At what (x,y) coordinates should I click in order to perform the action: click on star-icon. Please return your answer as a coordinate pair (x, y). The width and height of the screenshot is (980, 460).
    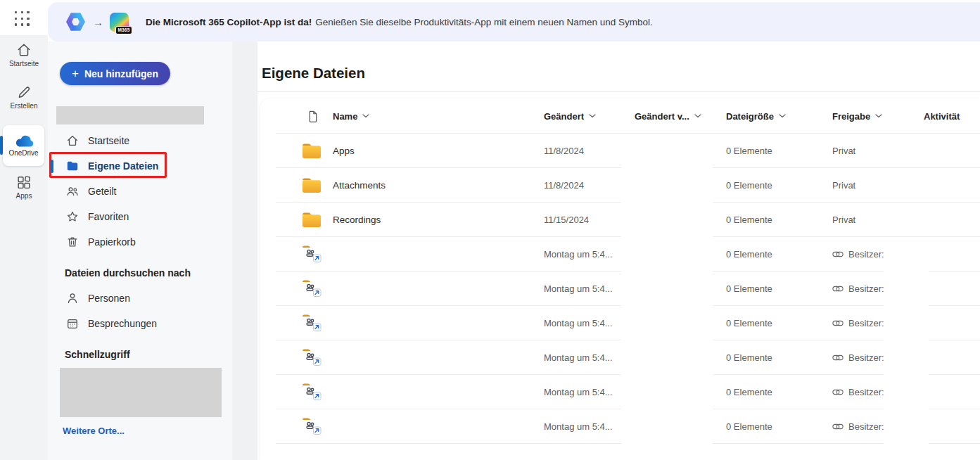
    Looking at the image, I should click on (72, 217).